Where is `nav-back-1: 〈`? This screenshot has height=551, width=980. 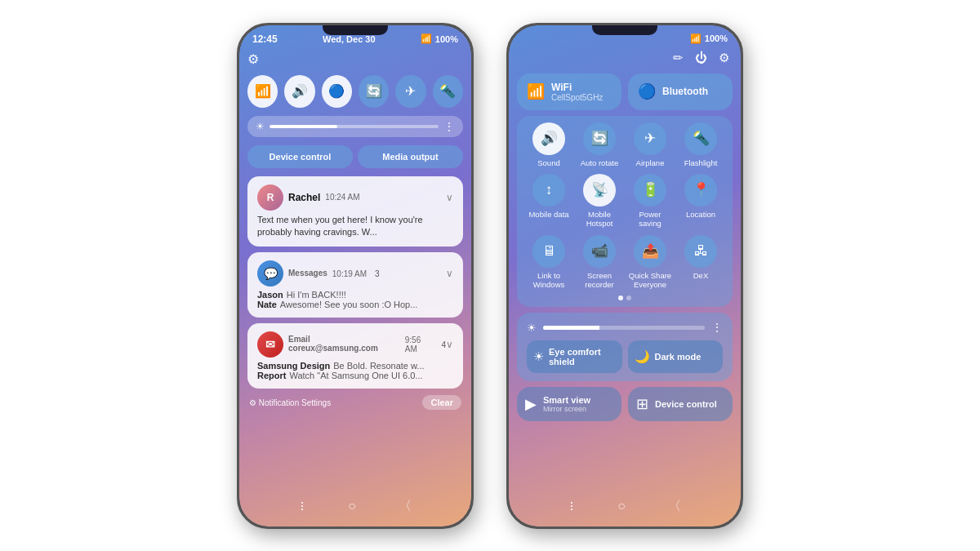 nav-back-1: 〈 is located at coordinates (405, 506).